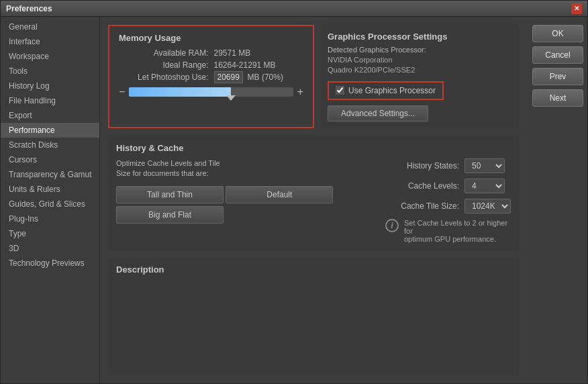  Describe the element at coordinates (50, 130) in the screenshot. I see `sidebar-item-performance: Performance` at that location.